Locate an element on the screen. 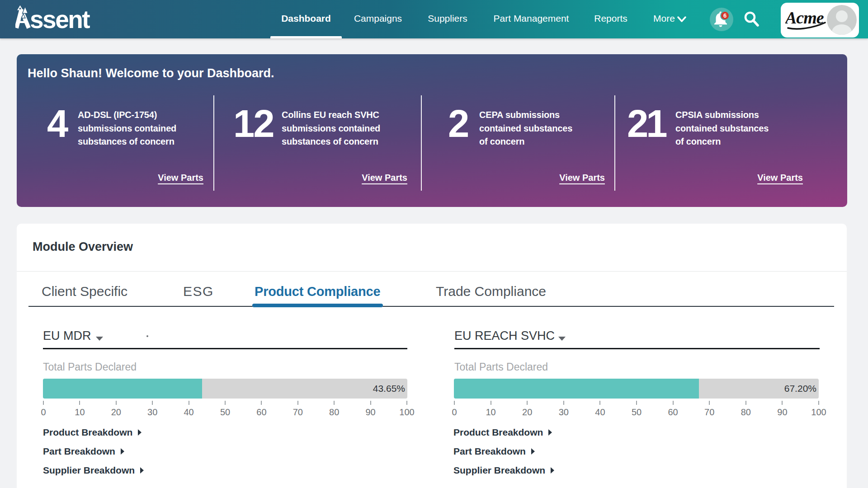 This screenshot has height=488, width=868. svg-text: Acme is located at coordinates (805, 18).